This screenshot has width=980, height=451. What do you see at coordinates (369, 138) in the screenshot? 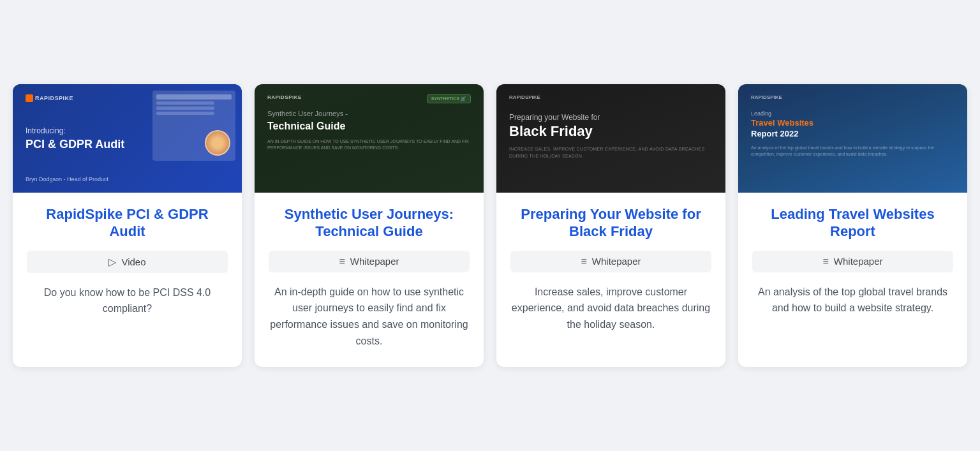
I see `card-2-thumbnail: RAPIDSPIKE SYNTHETICS 🛒 Synthetic User J…` at bounding box center [369, 138].